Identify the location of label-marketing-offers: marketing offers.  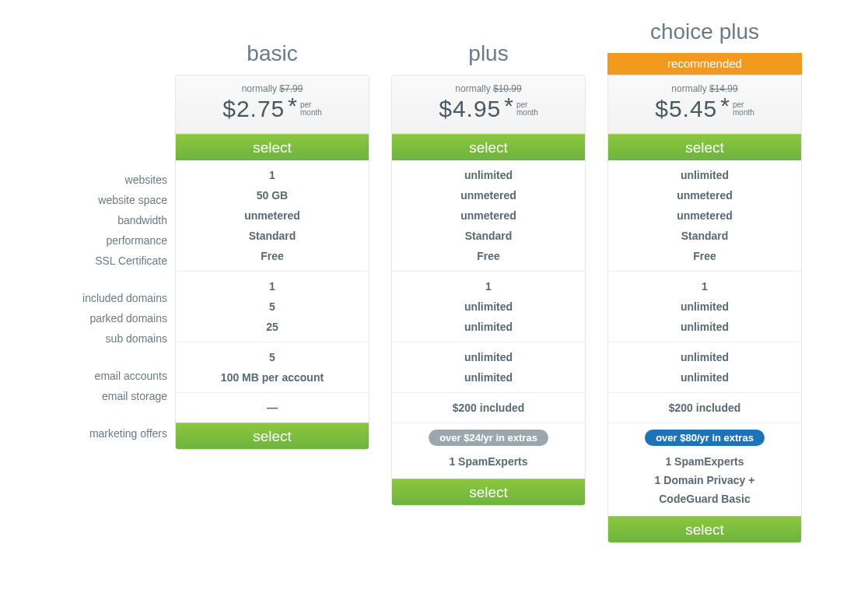
(107, 433).